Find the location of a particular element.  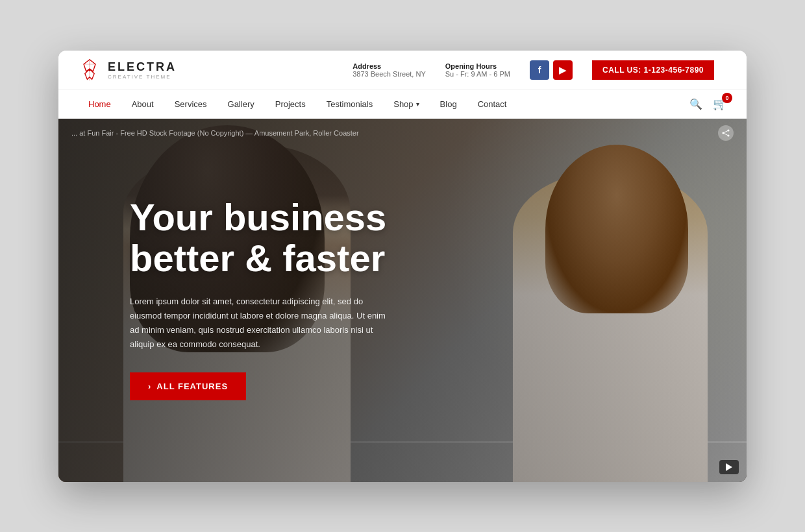

nav-right: 🔍 🛒 0 is located at coordinates (708, 104).